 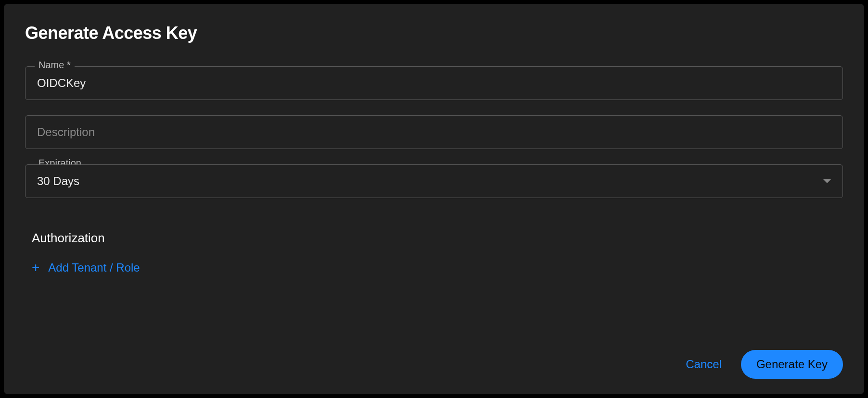 What do you see at coordinates (55, 65) in the screenshot?
I see `name-label: Name *` at bounding box center [55, 65].